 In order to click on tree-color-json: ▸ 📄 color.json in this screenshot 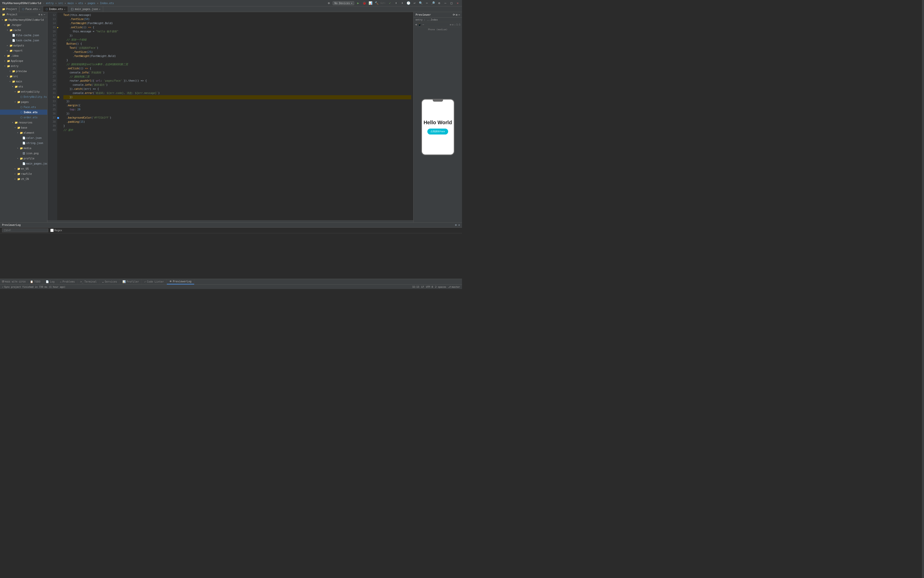, I will do `click(24, 138)`.